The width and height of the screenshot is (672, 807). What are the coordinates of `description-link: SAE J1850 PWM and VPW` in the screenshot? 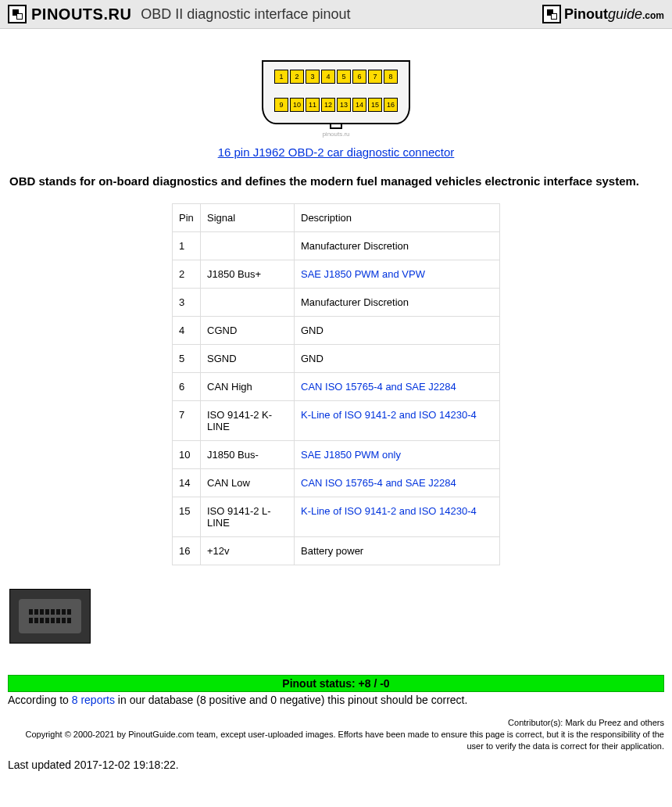 It's located at (363, 274).